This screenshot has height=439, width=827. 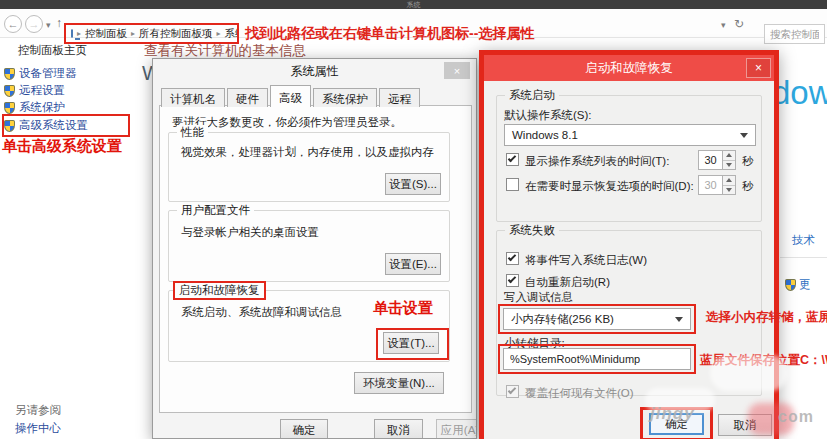 What do you see at coordinates (193, 98) in the screenshot?
I see `tab-computer-name: 计算机名` at bounding box center [193, 98].